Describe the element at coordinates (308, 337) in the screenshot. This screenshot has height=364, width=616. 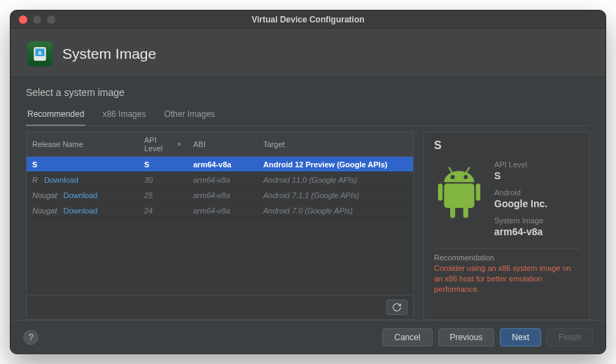
I see `dialog-footer: ? Cancel Previous Next Finish` at that location.